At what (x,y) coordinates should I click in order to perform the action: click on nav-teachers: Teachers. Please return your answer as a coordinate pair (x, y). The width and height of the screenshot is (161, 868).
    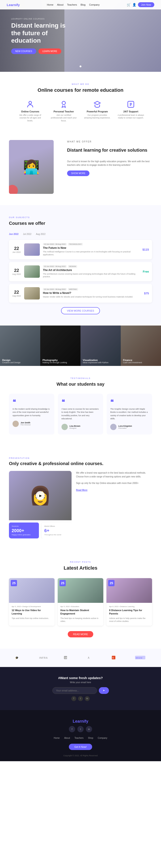
    Looking at the image, I should click on (72, 5).